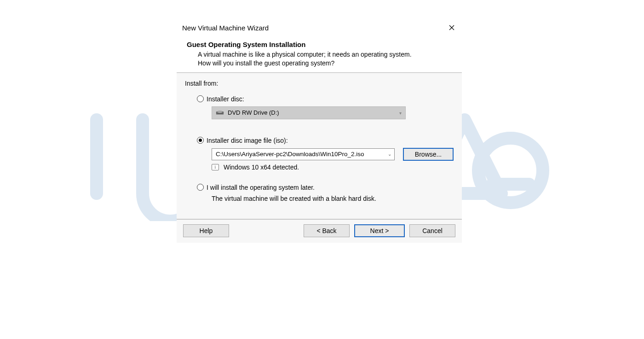  What do you see at coordinates (432, 231) in the screenshot?
I see `cancel-button-label: Cancel` at bounding box center [432, 231].